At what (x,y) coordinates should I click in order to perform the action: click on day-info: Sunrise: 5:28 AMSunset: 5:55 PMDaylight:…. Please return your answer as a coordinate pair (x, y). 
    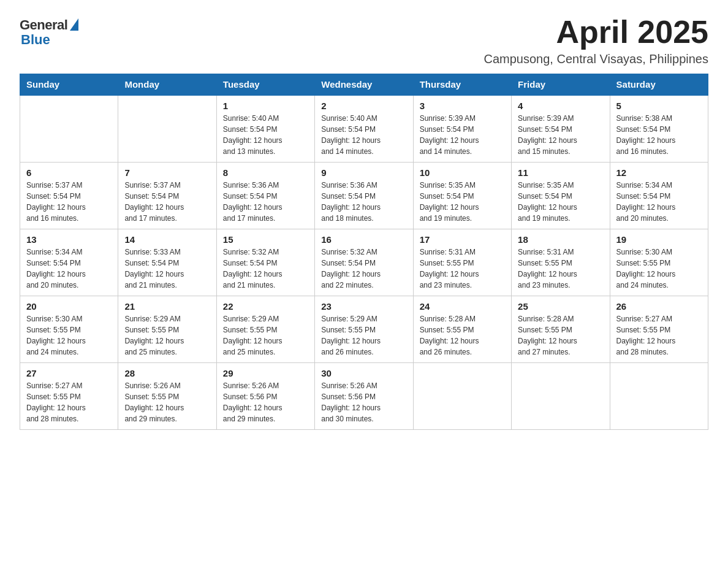
    Looking at the image, I should click on (462, 335).